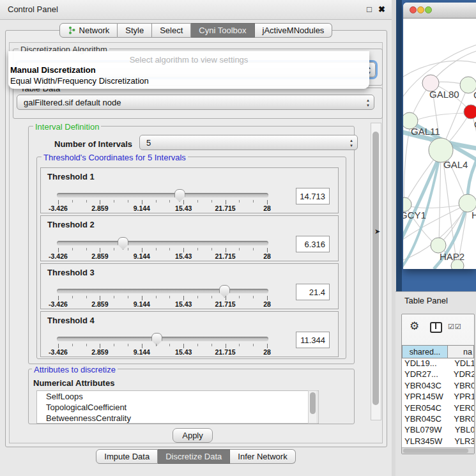 The width and height of the screenshot is (476, 476). What do you see at coordinates (438, 364) in the screenshot?
I see `table-row: YDL19...YDL1` at bounding box center [438, 364].